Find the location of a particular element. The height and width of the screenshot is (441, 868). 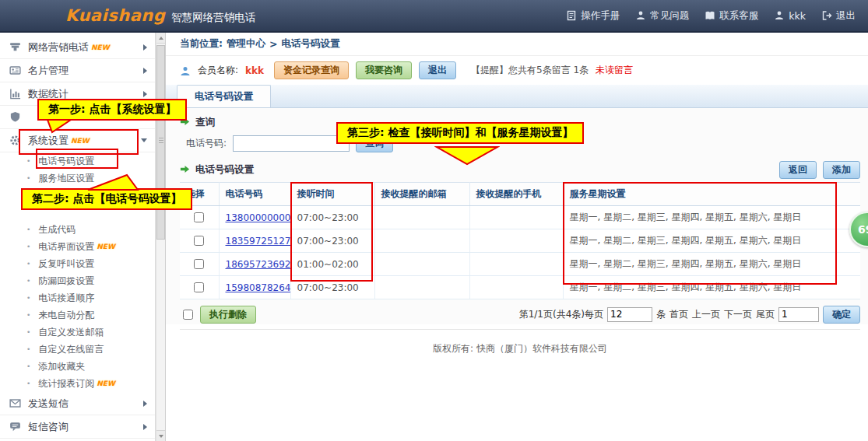

member-icon is located at coordinates (185, 71).